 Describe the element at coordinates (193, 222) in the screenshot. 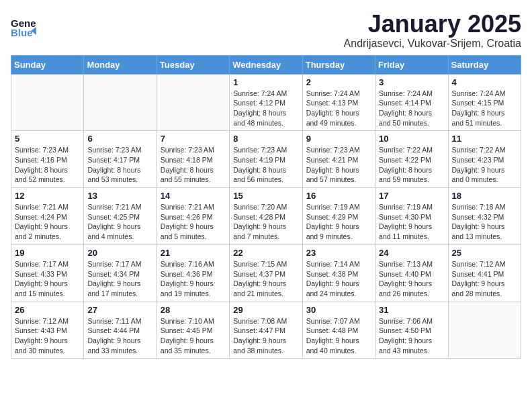

I see `cell-content: Sunrise: 7:21 AM Sunset: 4:26 PM Dayligh…` at that location.